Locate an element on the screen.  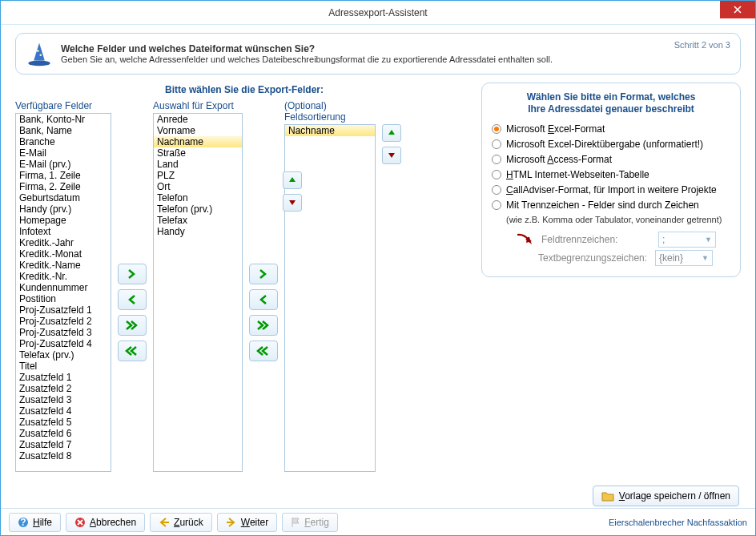
format-option: Mit Trennzeichen - Felder sind durch Zei… is located at coordinates (611, 205).